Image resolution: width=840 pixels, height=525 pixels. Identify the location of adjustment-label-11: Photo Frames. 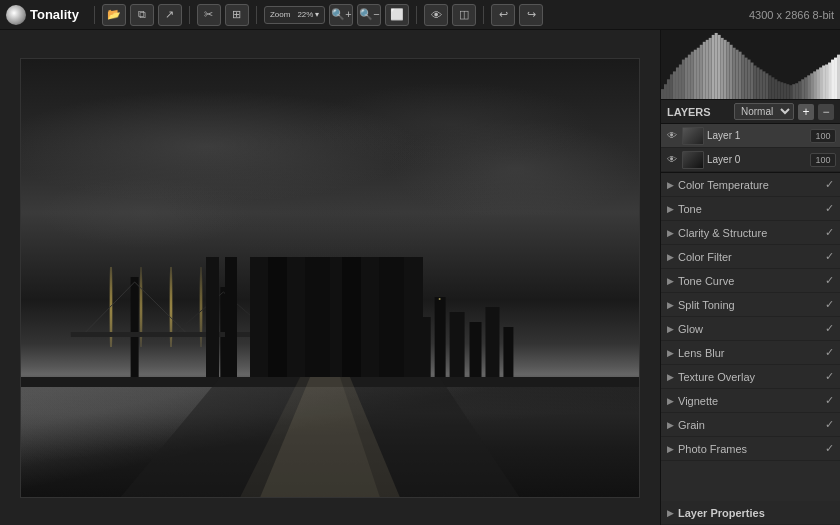
(750, 449).